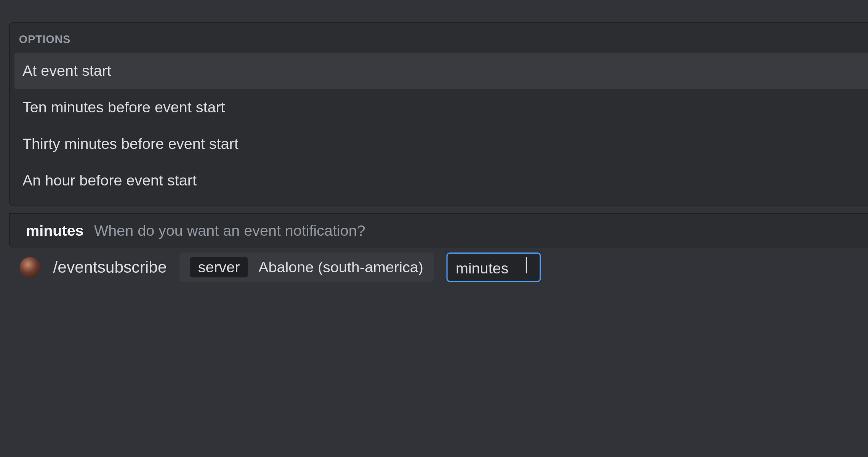  What do you see at coordinates (439, 43) in the screenshot?
I see `popup-header: OPTIONS` at bounding box center [439, 43].